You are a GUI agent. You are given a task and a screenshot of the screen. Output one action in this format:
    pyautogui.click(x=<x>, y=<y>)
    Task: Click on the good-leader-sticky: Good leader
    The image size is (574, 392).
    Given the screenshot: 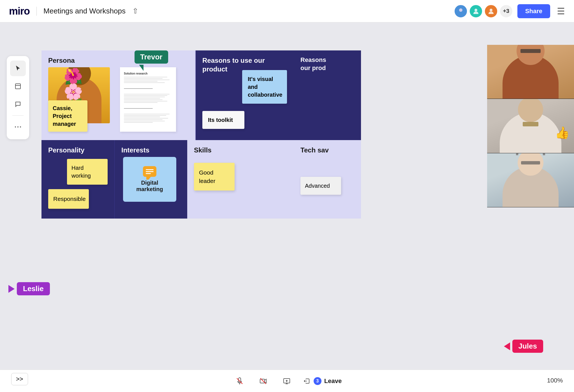 What is the action you would take?
    pyautogui.click(x=214, y=177)
    